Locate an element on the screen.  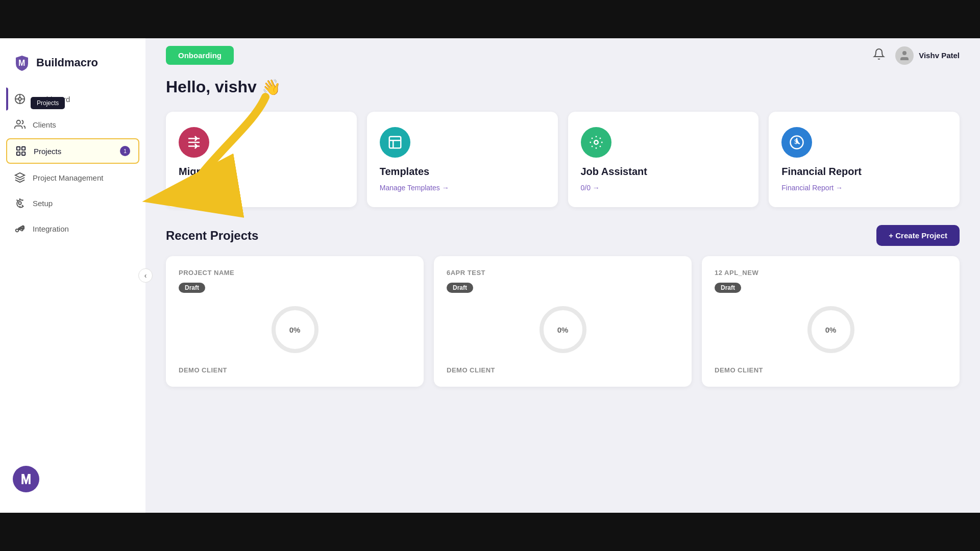
logo-area: M Buildmacro is located at coordinates (72, 68).